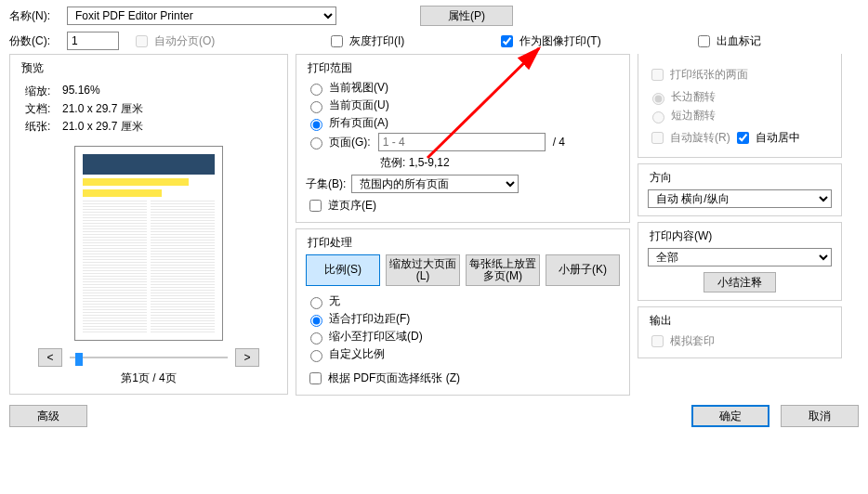  I want to click on print-content-select: 全部, so click(740, 257).